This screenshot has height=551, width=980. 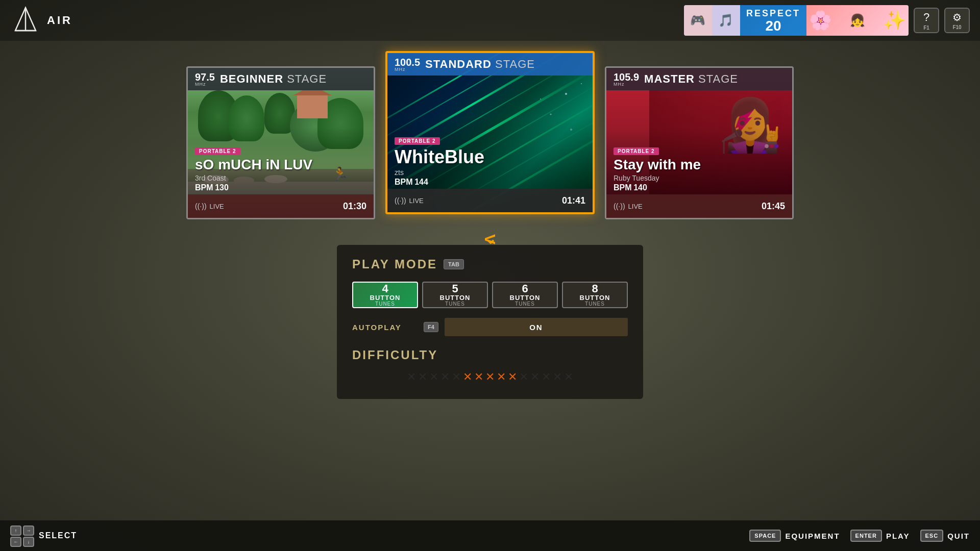 I want to click on beginner-header: 97.5 MHz BEGINNER STAGE, so click(x=281, y=79).